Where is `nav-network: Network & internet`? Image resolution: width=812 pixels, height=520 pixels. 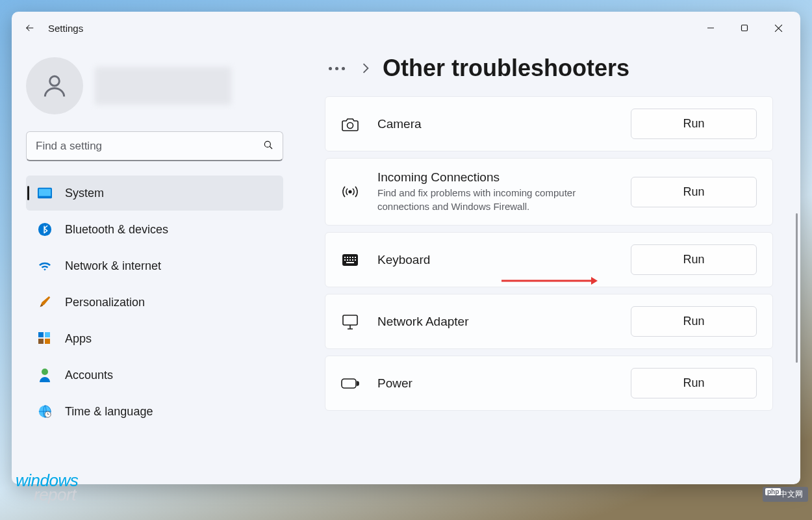 nav-network: Network & internet is located at coordinates (155, 266).